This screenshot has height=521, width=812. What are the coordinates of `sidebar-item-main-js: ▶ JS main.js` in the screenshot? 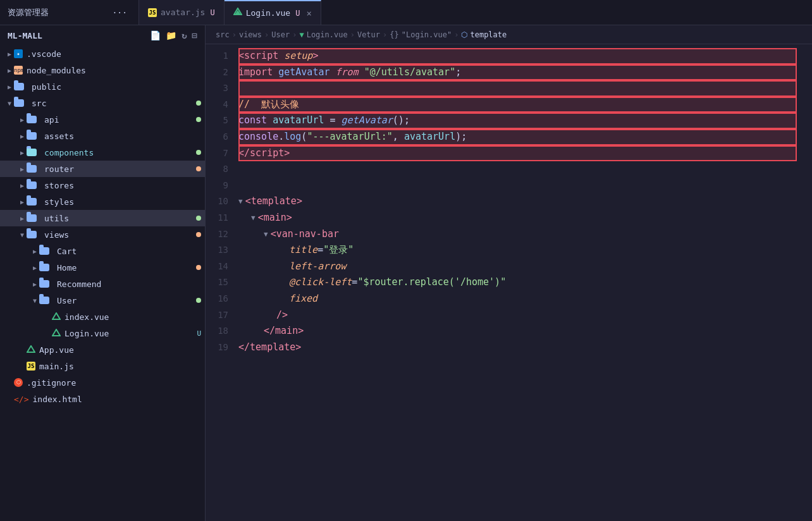 It's located at (102, 366).